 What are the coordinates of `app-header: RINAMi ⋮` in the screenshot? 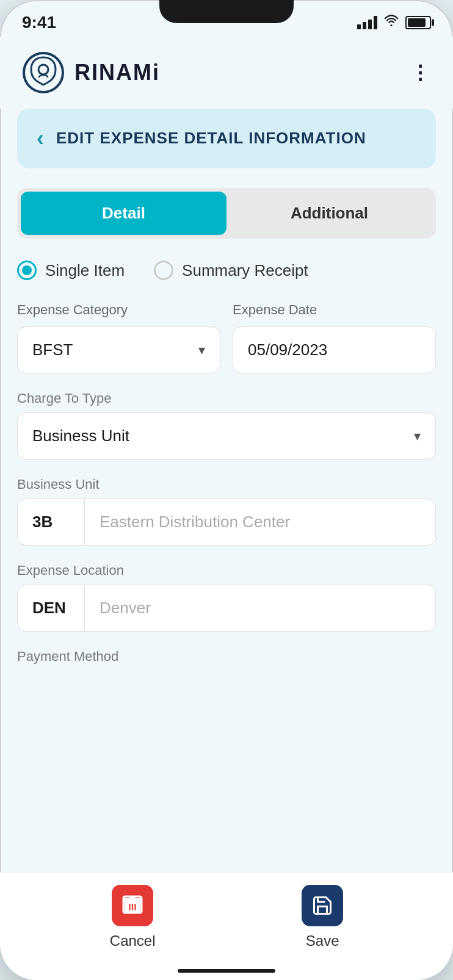 It's located at (227, 73).